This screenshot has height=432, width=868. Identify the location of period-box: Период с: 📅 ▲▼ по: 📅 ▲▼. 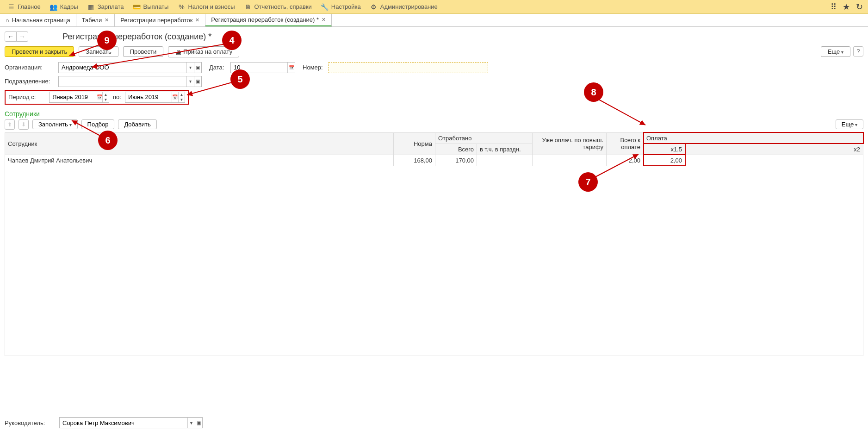
(97, 97).